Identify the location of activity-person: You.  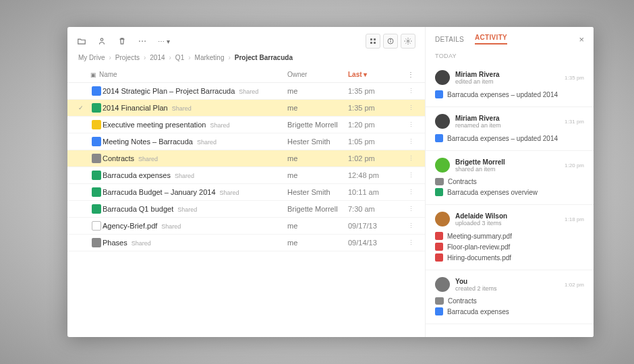
(507, 282).